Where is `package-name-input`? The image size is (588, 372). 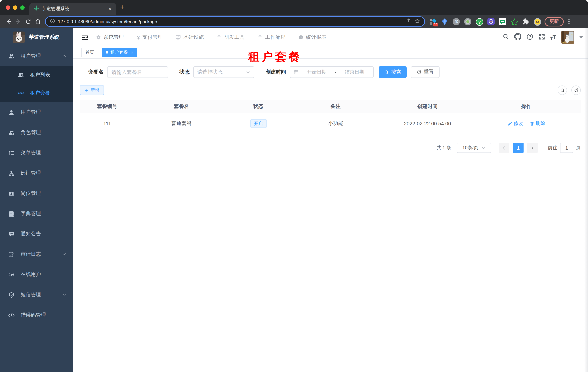 package-name-input is located at coordinates (138, 72).